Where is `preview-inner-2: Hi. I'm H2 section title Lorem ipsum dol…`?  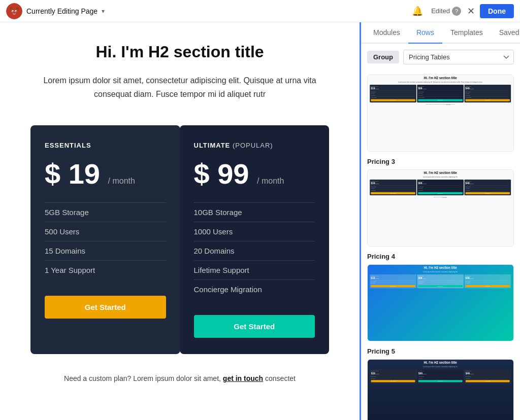
preview-inner-2: Hi. I'm H2 section title Lorem ipsum dol… is located at coordinates (441, 208).